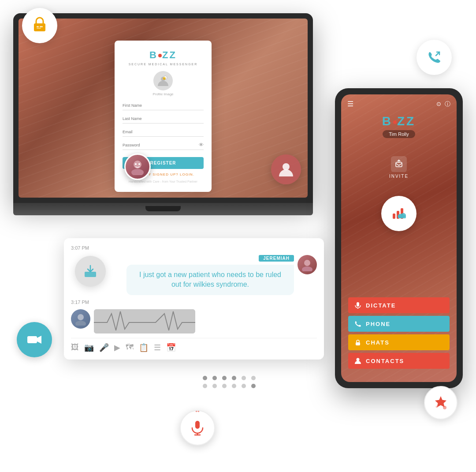 Image resolution: width=476 pixels, height=472 pixels. I want to click on invite-label: INVITE, so click(399, 176).